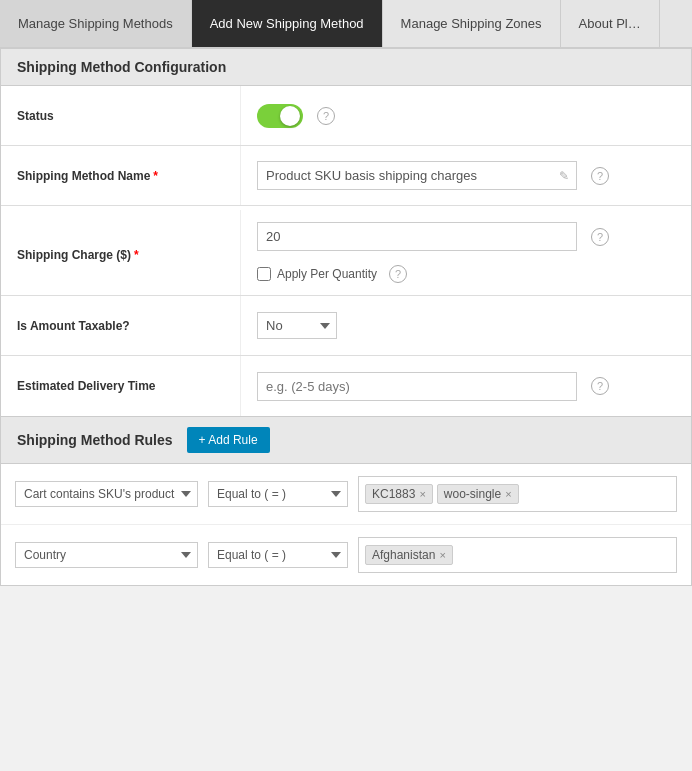  Describe the element at coordinates (417, 176) in the screenshot. I see `shipping-name-input` at that location.